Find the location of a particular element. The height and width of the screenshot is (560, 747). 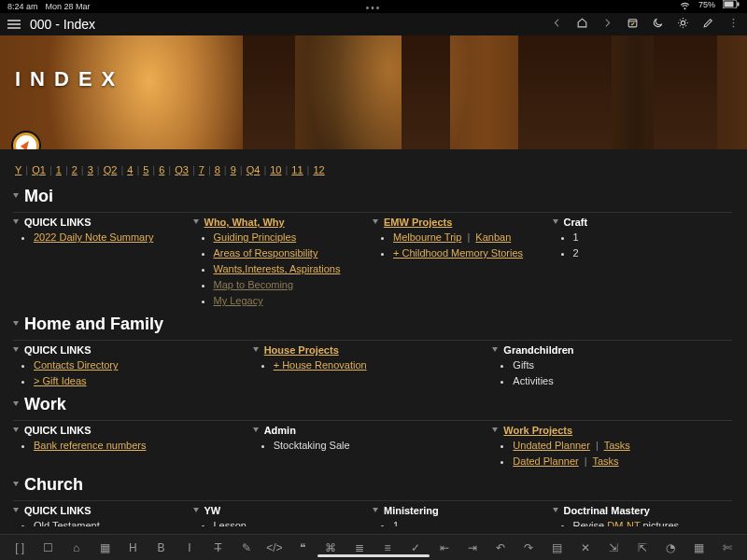

group-header: Work Projects is located at coordinates (609, 430).